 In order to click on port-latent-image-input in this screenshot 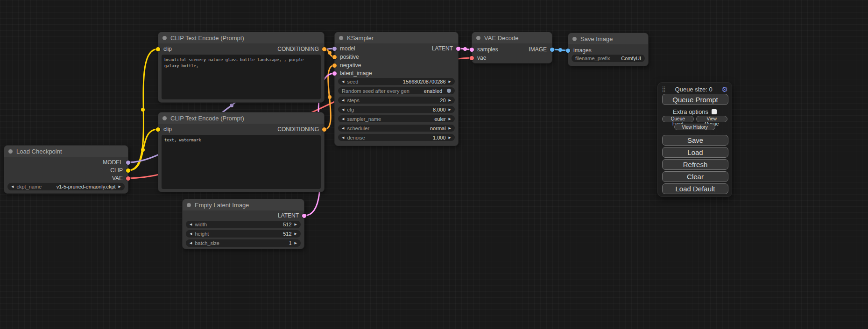, I will do `click(334, 74)`.